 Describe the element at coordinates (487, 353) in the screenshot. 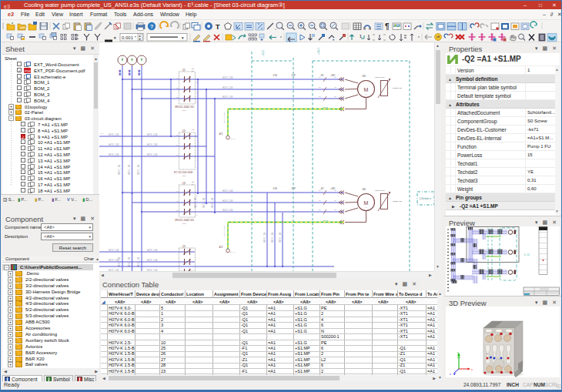

I see `svg-text: ABB` at that location.